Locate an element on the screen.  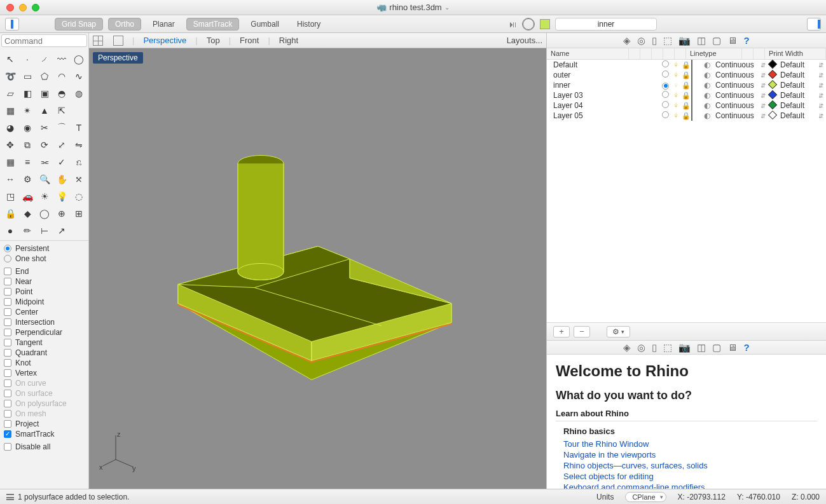
tab-right: Right is located at coordinates (289, 41).